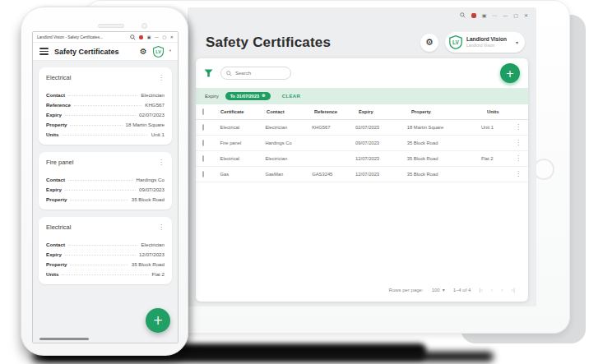 The width and height of the screenshot is (589, 364). I want to click on table-row: Gas GasMan GAS3245 12/07/2023 35 Block R…, so click(362, 174).